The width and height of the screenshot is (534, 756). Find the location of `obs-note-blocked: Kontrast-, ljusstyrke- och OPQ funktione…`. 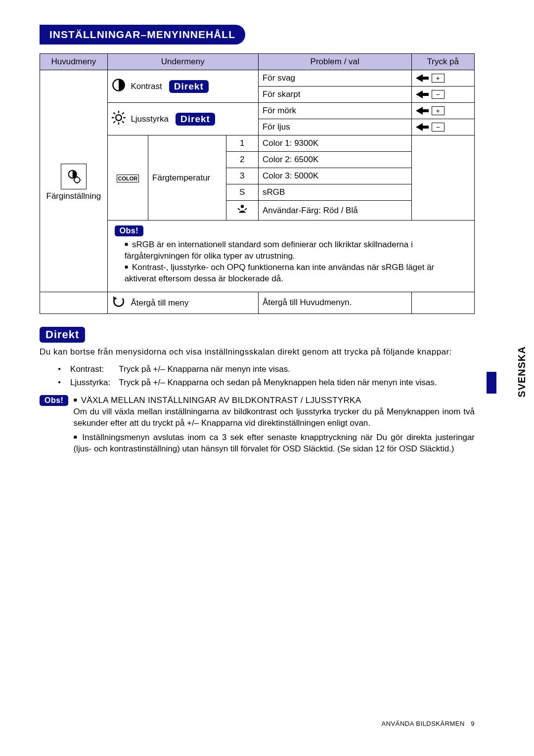

obs-note-blocked: Kontrast-, ljusstyrke- och OPQ funktione… is located at coordinates (296, 273).